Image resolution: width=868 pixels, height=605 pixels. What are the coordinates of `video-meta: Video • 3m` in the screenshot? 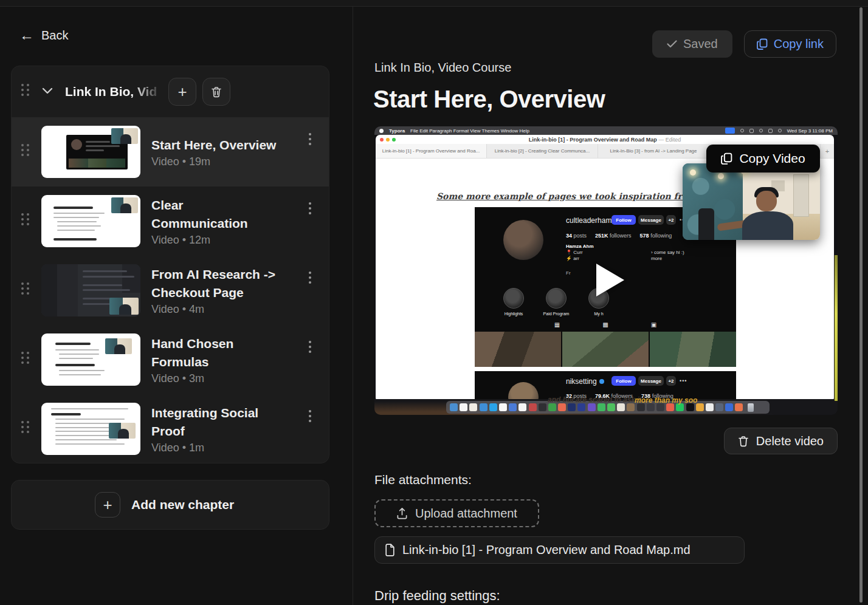 It's located at (217, 379).